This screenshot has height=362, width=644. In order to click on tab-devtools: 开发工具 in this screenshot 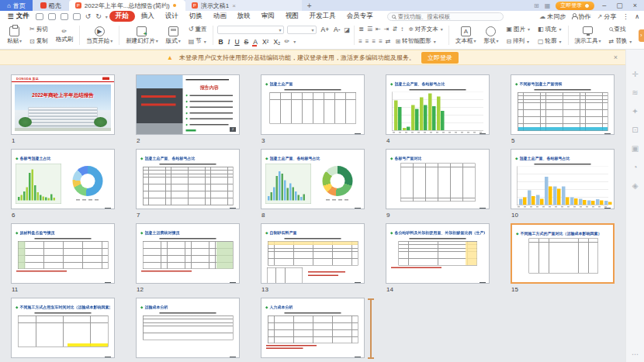, I will do `click(323, 16)`.